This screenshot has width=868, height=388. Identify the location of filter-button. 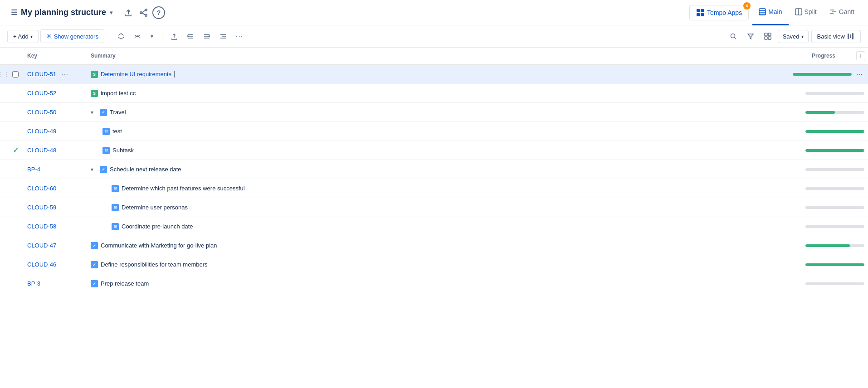
(751, 36).